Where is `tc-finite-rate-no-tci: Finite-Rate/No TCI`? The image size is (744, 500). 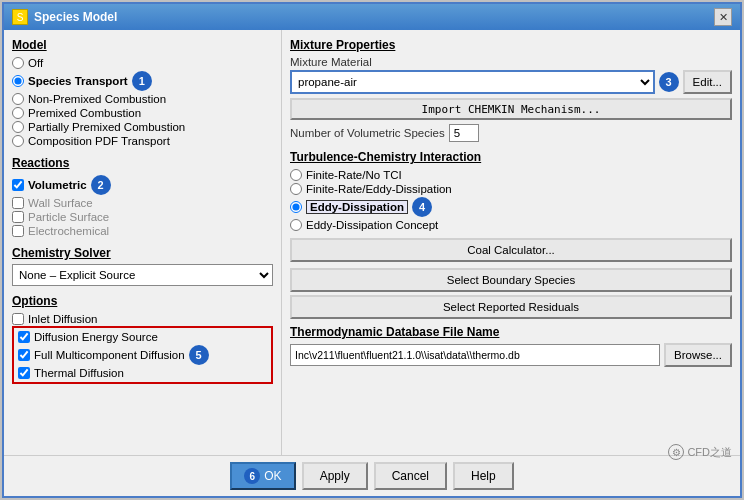 tc-finite-rate-no-tci: Finite-Rate/No TCI is located at coordinates (511, 175).